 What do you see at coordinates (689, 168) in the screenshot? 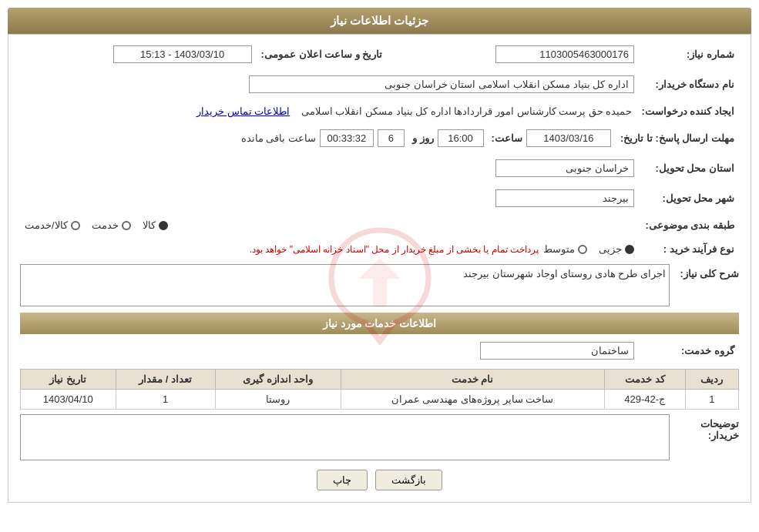
I see `province-label: استان محل تحویل:` at bounding box center [689, 168].